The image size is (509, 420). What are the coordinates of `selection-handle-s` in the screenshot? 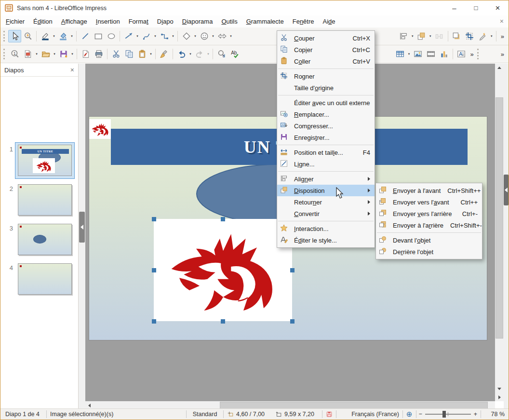 It's located at (223, 321).